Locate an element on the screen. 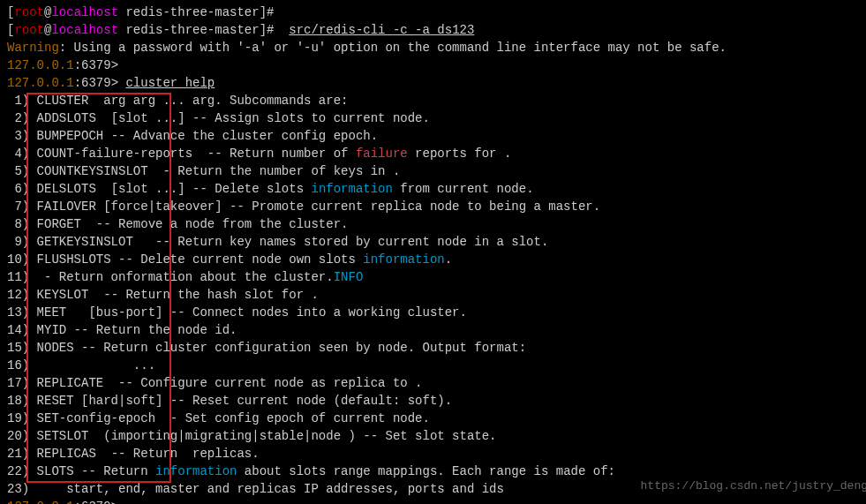  help-line: 11) - Return onformation about the clust… is located at coordinates (436, 277).